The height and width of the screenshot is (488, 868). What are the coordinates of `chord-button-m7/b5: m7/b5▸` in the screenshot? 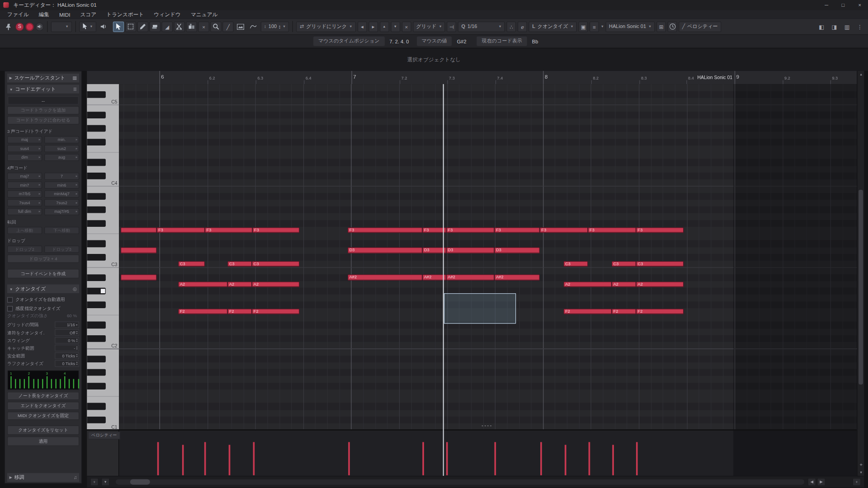 It's located at (24, 194).